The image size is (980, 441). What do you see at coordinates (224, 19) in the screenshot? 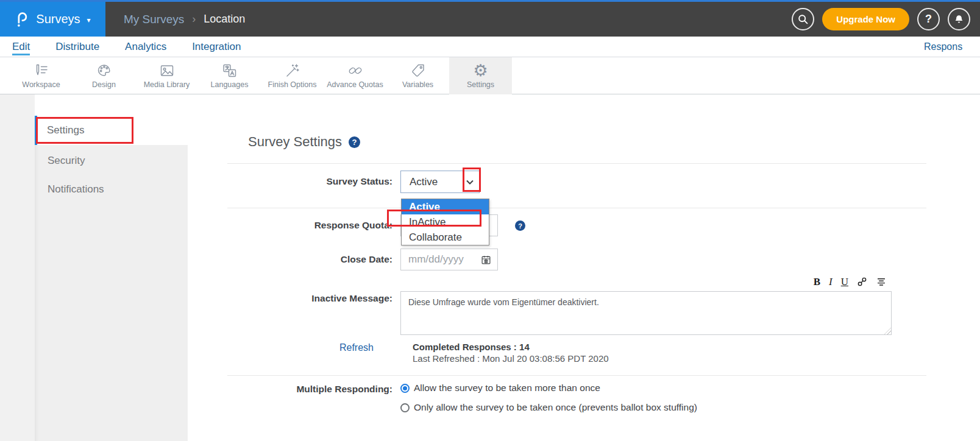
I see `breadcrumb-current: Location` at bounding box center [224, 19].